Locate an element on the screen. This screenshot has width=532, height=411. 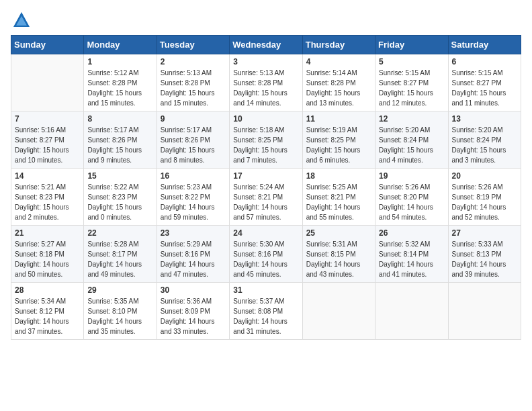
calendar-cell: 22Sunrise: 5:28 AM Sunset: 8:17 PM Dayli… is located at coordinates (120, 254).